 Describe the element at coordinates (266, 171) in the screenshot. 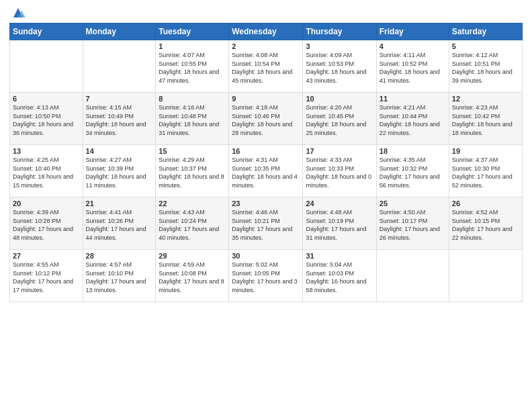

I see `calendar-cell: 16Sunrise: 4:31 AM Sunset: 10:35 PM Dayl…` at that location.